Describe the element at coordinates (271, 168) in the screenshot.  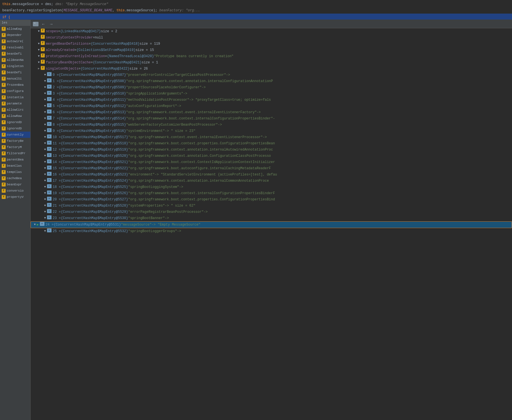
I see `tree-item-22: ▼≡15 = {ConcurrentHashMap$MapEntry@5522}…` at that location.